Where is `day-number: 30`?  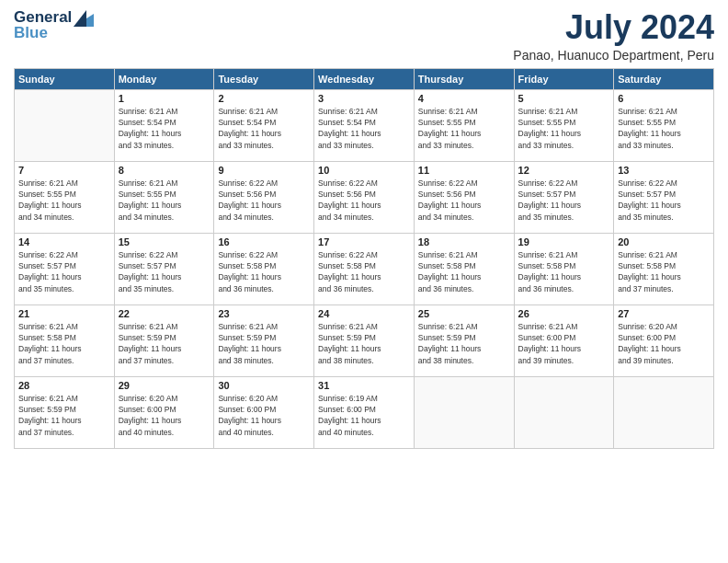 day-number: 30 is located at coordinates (264, 385).